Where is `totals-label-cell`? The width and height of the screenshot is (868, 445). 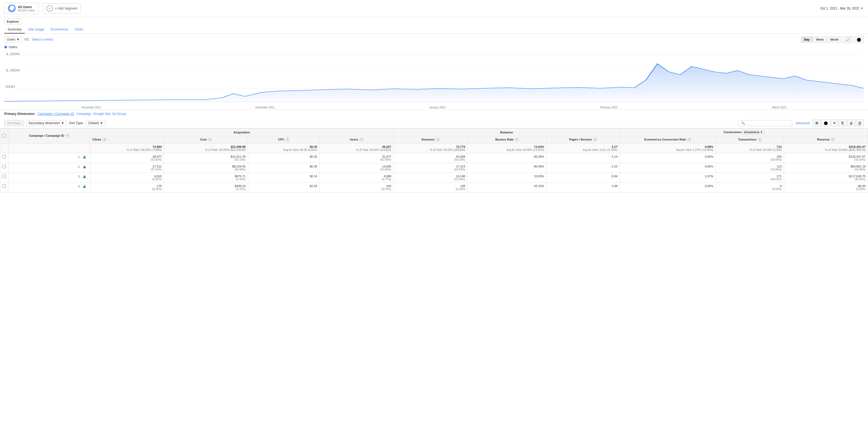 totals-label-cell is located at coordinates (49, 148).